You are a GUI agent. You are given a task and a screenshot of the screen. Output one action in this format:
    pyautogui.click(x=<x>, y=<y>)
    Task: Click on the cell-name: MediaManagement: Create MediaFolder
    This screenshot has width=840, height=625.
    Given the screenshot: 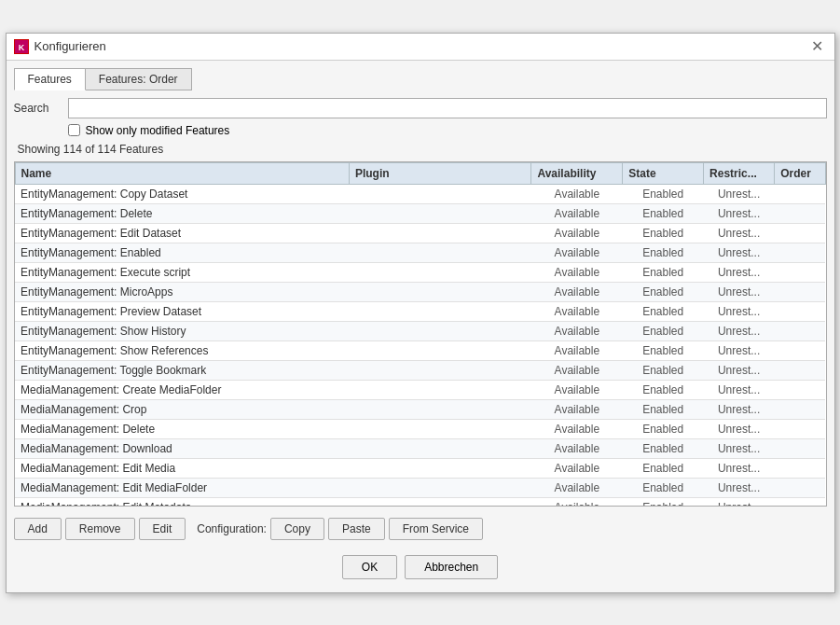 What is the action you would take?
    pyautogui.click(x=182, y=390)
    